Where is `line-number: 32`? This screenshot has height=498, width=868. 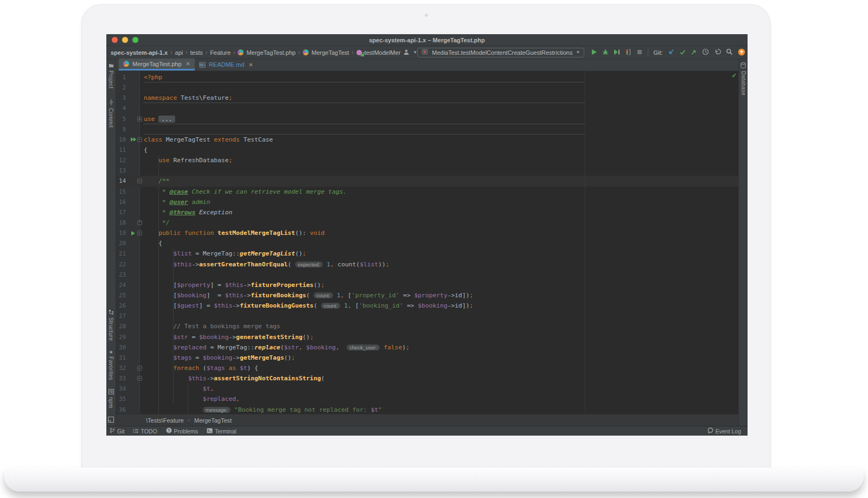 line-number: 32 is located at coordinates (123, 368).